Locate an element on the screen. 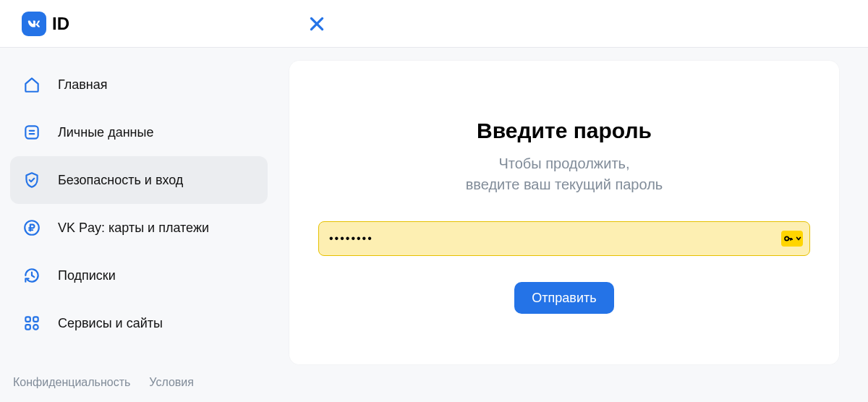 The height and width of the screenshot is (402, 868). card-title: Введите пароль is located at coordinates (564, 131).